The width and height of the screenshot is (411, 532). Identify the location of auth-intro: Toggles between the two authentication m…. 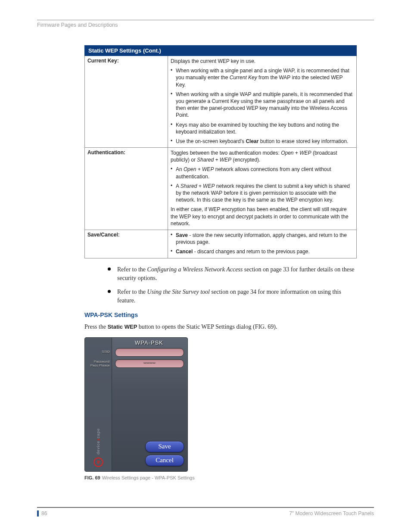
(262, 156).